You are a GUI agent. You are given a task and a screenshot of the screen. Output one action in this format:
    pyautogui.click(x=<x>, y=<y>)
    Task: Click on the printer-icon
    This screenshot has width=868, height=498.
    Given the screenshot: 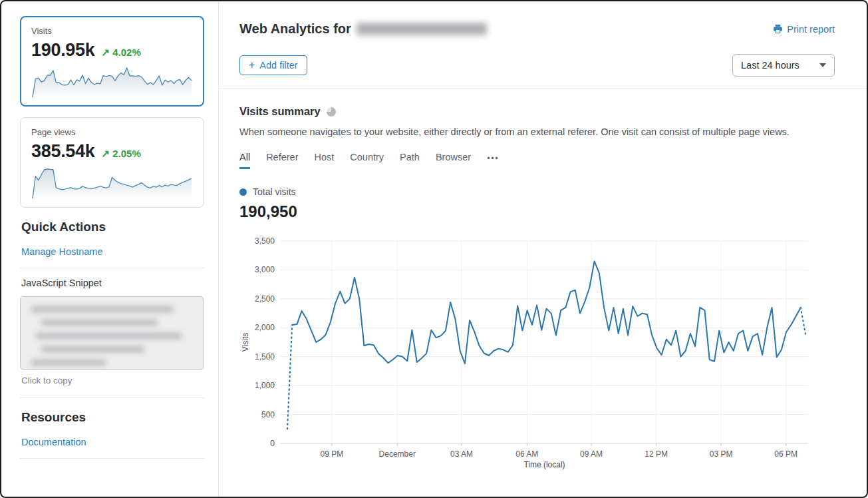 What is the action you would take?
    pyautogui.click(x=778, y=29)
    